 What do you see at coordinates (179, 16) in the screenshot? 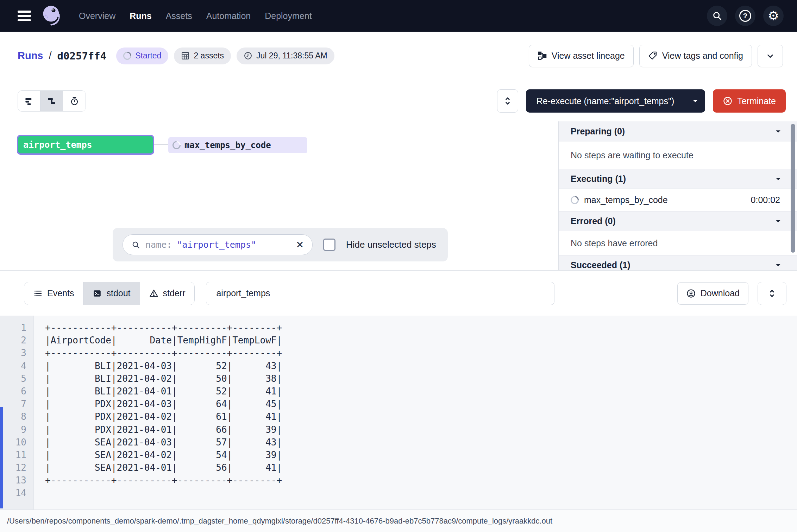
I see `nav-item-assets: Assets` at bounding box center [179, 16].